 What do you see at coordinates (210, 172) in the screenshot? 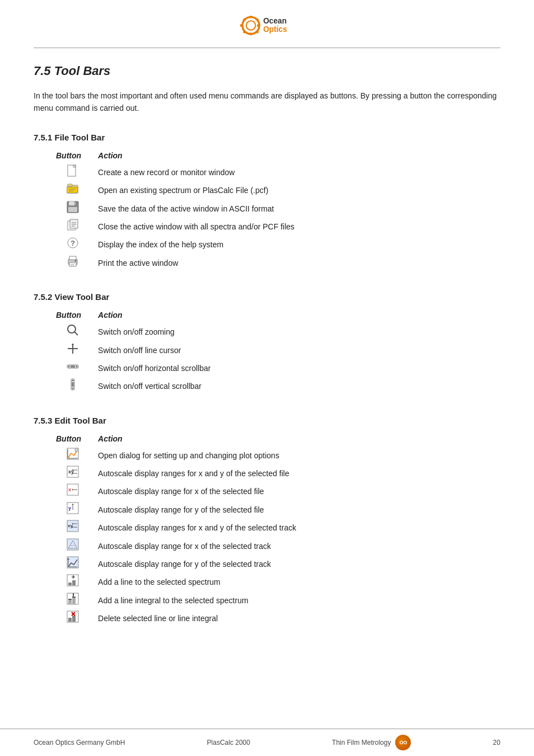
I see `file-action-1: Create a new record or monitor window` at bounding box center [210, 172].